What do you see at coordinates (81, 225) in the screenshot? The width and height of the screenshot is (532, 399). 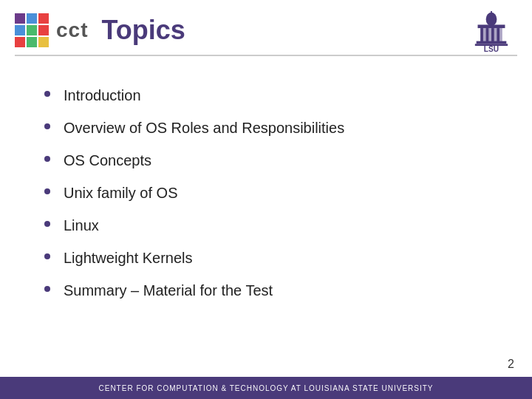 I see `bullet-text: Linux` at bounding box center [81, 225].